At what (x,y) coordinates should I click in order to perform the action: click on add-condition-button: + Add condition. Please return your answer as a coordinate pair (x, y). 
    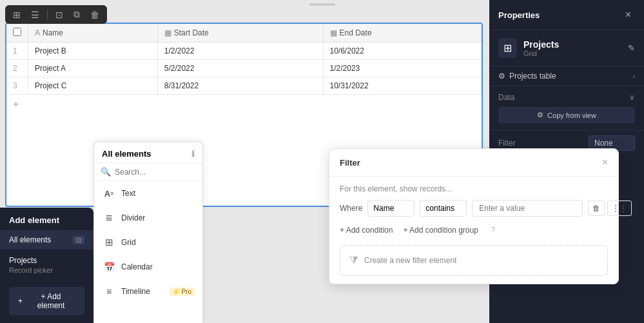
    Looking at the image, I should click on (366, 230).